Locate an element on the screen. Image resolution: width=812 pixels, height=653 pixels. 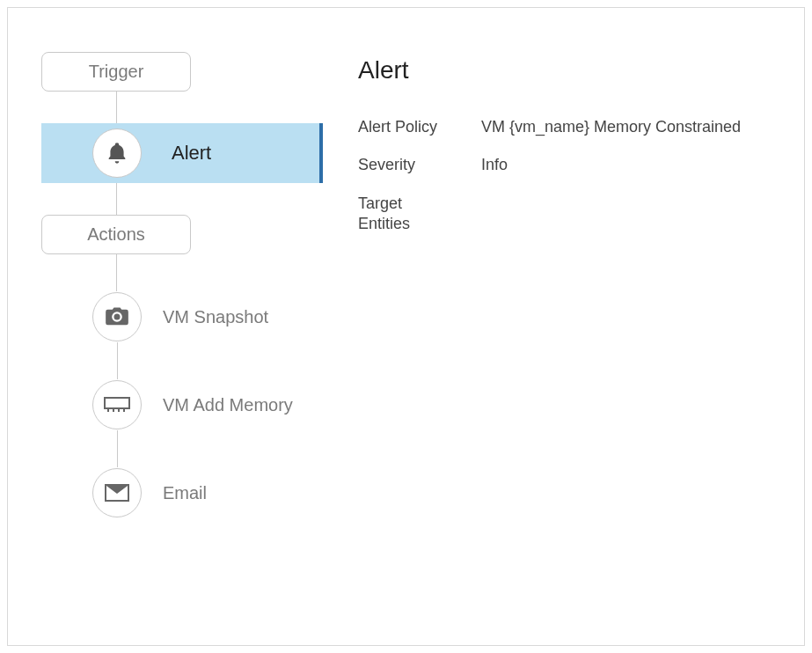
detail-value: Info is located at coordinates (494, 165).